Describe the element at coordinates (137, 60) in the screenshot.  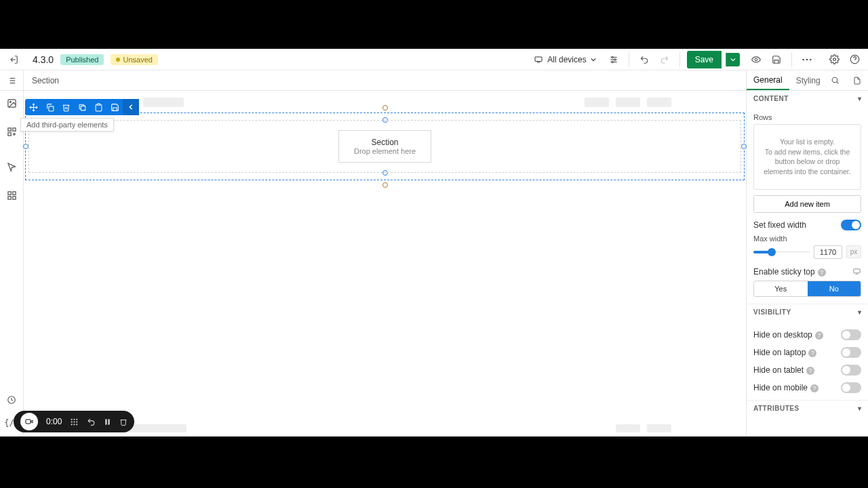
I see `unsaved-text: Unsaved` at that location.